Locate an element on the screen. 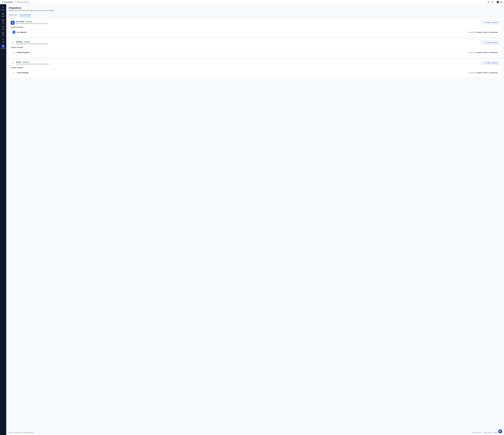 This screenshot has height=435, width=504. project-row: ClickUp Integration Connected on October… is located at coordinates (255, 52).